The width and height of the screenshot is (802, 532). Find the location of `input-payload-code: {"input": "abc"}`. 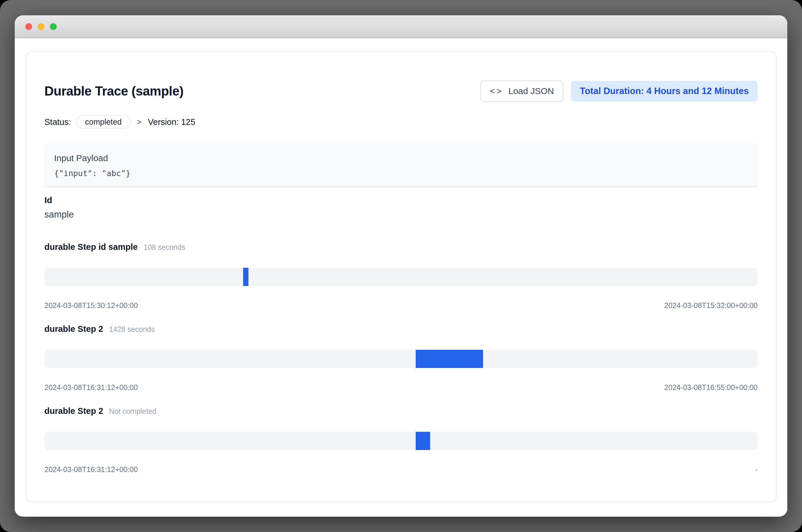

input-payload-code: {"input": "abc"} is located at coordinates (401, 173).